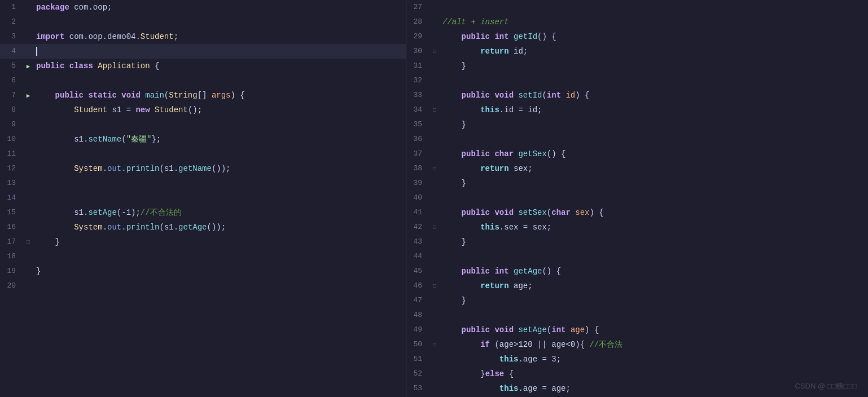 Image resolution: width=868 pixels, height=397 pixels. Describe the element at coordinates (418, 81) in the screenshot. I see `line-number: 32` at that location.